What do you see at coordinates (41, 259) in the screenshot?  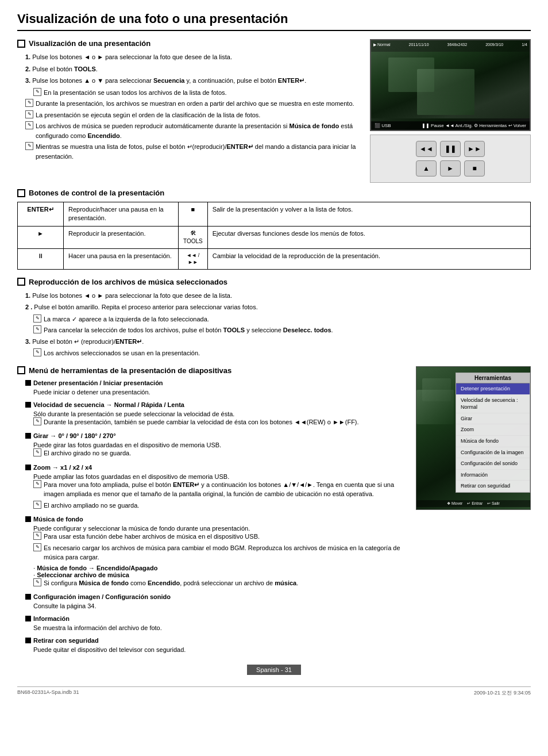 I see `table-key5: ⏸` at bounding box center [41, 259].